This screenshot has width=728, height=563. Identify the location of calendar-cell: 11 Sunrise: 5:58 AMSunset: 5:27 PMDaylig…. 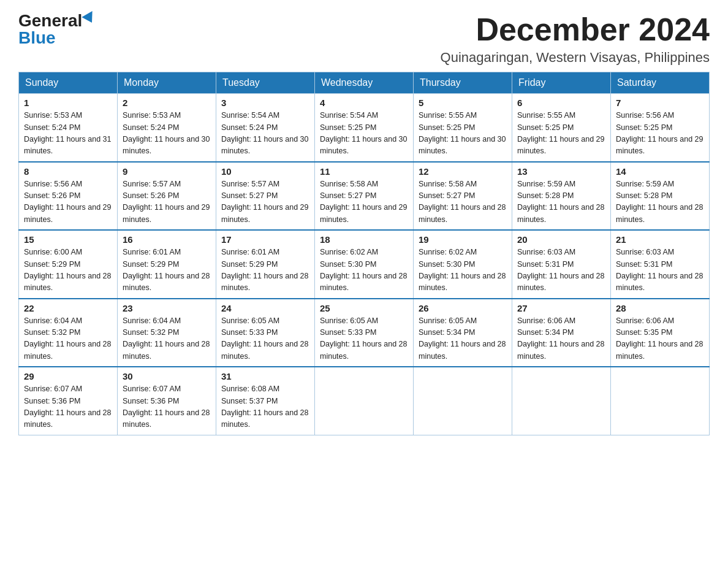
(364, 196).